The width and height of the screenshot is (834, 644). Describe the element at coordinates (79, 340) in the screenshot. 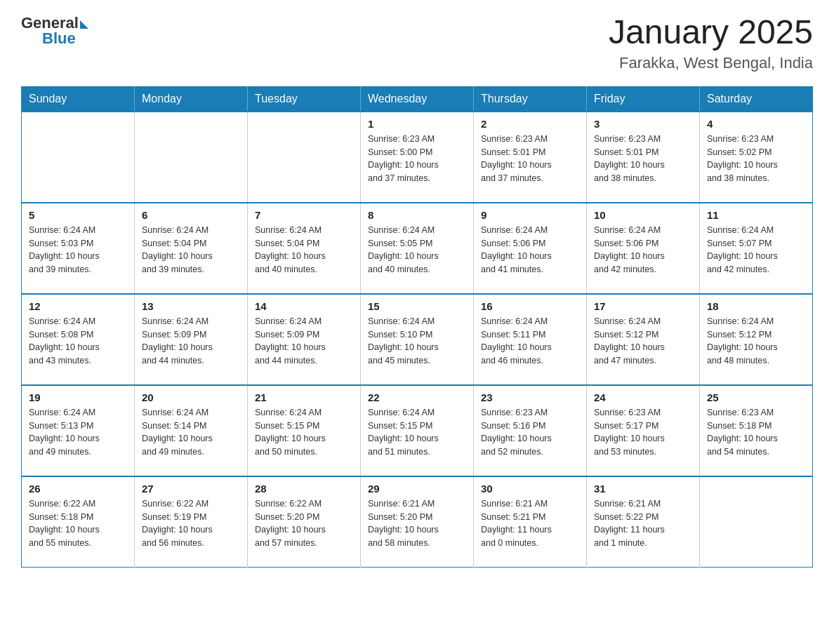

I see `calendar-cell: 12Sunrise: 6:24 AM Sunset: 5:08 PM Dayli…` at that location.